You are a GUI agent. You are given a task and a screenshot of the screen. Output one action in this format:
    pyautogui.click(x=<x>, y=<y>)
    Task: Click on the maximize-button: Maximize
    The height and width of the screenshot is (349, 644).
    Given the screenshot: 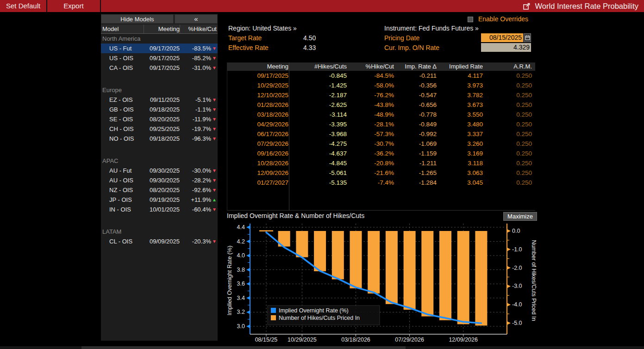 What is the action you would take?
    pyautogui.click(x=520, y=217)
    